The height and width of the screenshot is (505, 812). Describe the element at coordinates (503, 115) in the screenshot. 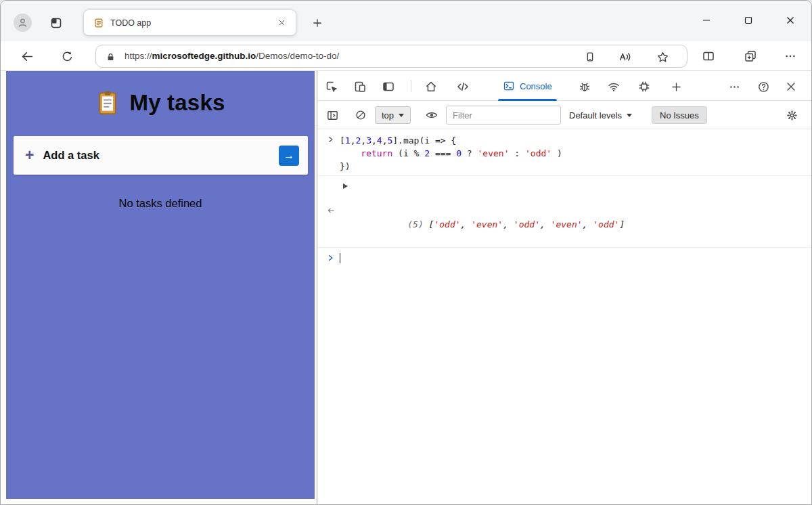

I see `filter-input` at that location.